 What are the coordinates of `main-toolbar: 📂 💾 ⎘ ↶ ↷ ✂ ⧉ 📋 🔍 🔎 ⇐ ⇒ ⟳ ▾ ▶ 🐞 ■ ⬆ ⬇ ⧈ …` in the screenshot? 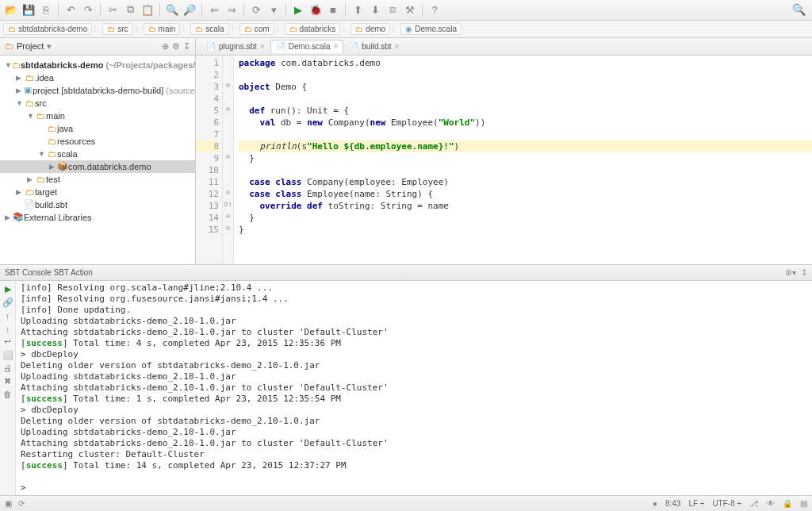 It's located at (406, 10).